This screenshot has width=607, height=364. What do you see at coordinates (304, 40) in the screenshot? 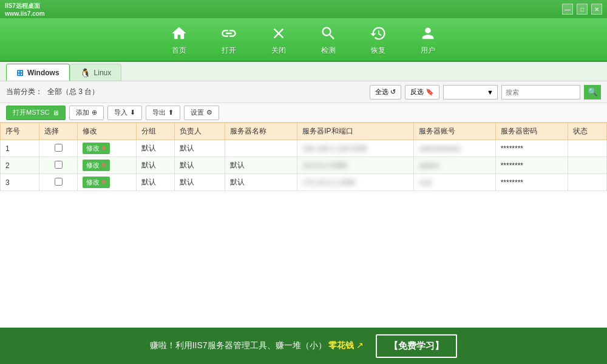
I see `toolbar: 首页 打开 关闭 检测 恢复 用户` at bounding box center [304, 40].